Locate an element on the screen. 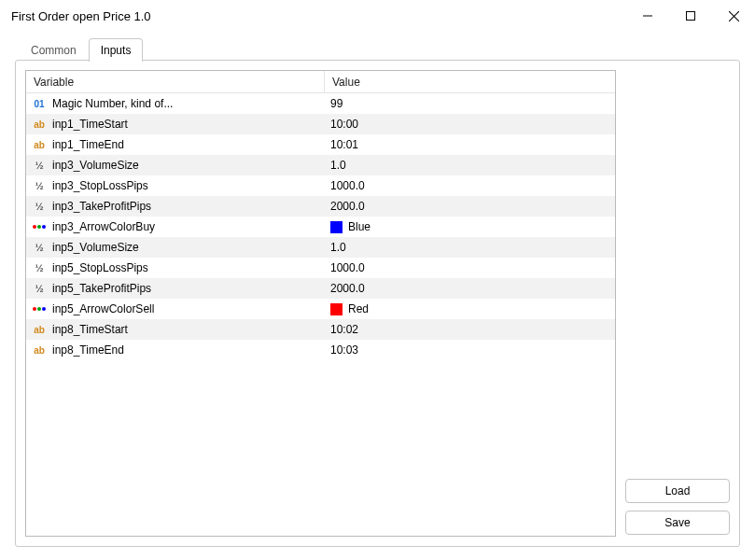 The width and height of the screenshot is (755, 560). cell-variable: abinp8_TimeEnd is located at coordinates (175, 350).